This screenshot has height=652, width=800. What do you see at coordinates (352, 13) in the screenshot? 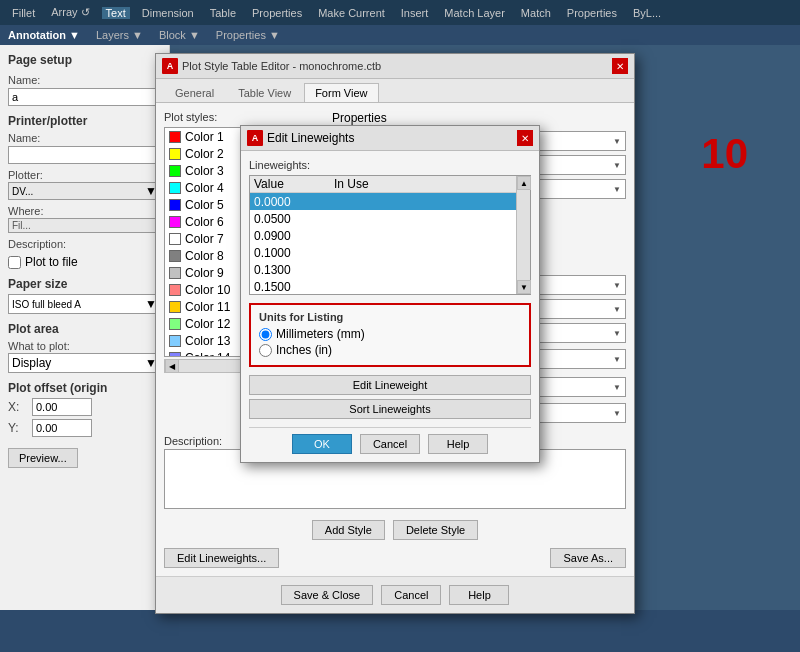
I see `make-current-btn: Make Current` at bounding box center [352, 13].